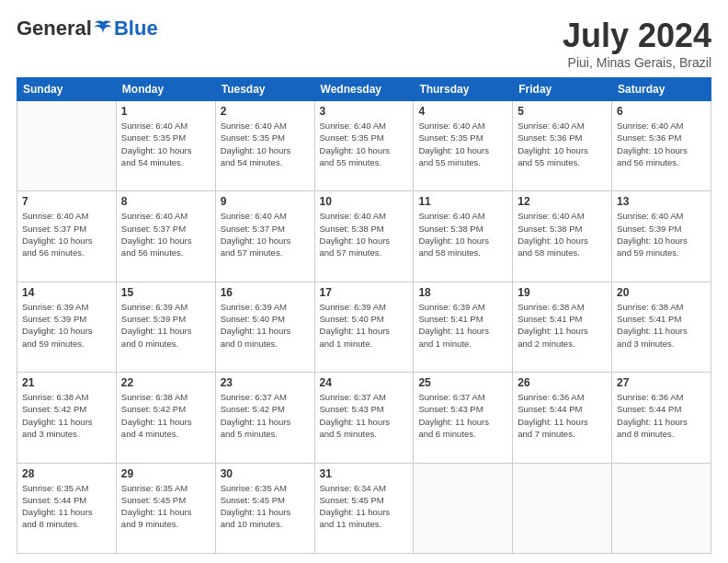 The height and width of the screenshot is (563, 728). Describe the element at coordinates (103, 29) in the screenshot. I see `logo-bird-icon` at that location.